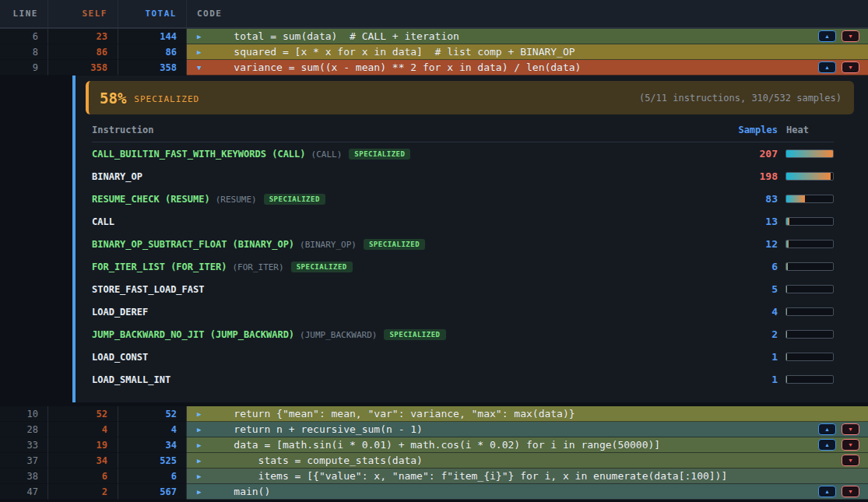 The width and height of the screenshot is (868, 502). Describe the element at coordinates (411, 222) in the screenshot. I see `instruction-name: CALL` at that location.